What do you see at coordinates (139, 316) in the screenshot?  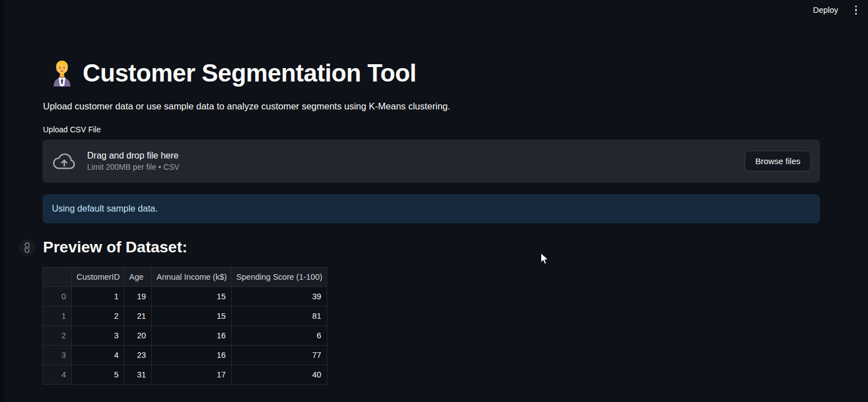 I see `table-cell: 21` at bounding box center [139, 316].